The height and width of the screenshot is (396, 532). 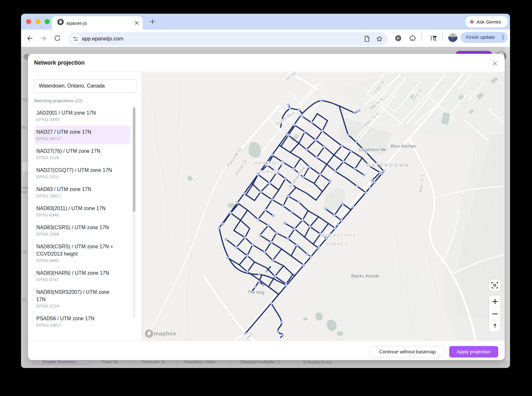 I want to click on svg-text: mapbox, so click(x=165, y=334).